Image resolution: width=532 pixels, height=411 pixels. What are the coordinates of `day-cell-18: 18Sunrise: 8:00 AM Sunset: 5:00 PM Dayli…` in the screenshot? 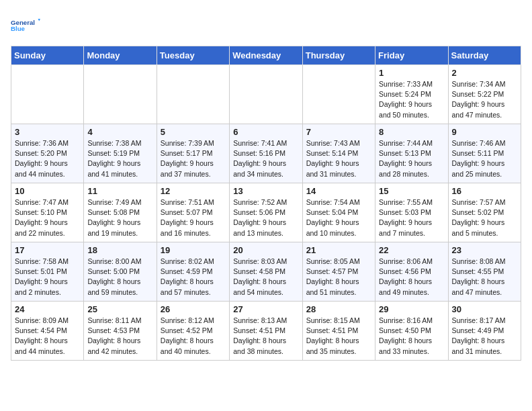 It's located at (120, 272).